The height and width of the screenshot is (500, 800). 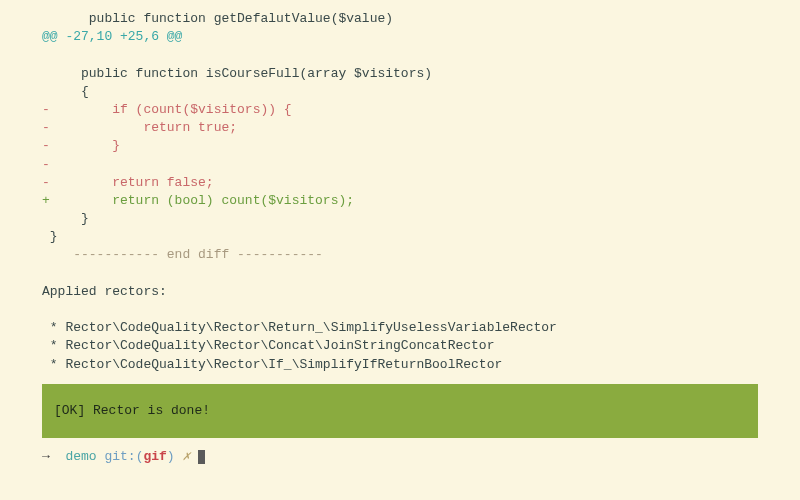 What do you see at coordinates (421, 201) in the screenshot?
I see `diff-added-line: + return (bool) count($visitors);` at bounding box center [421, 201].